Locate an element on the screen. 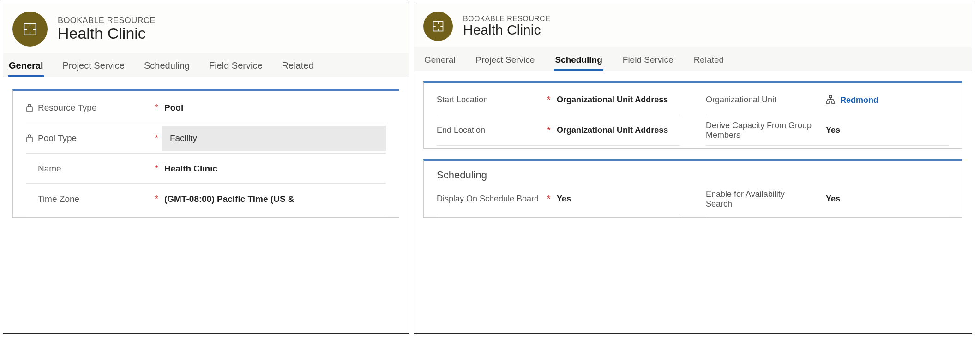 The height and width of the screenshot is (337, 980). field-label: Pool Type is located at coordinates (88, 138).